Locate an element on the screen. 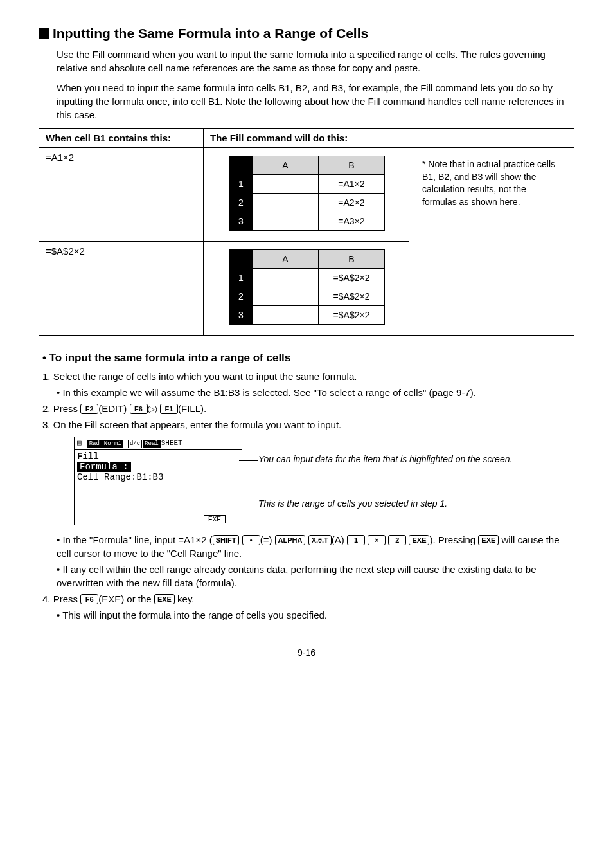  step-2: 2. Press F2(EDIT) F6(▷) F1(FILL). is located at coordinates (308, 409).